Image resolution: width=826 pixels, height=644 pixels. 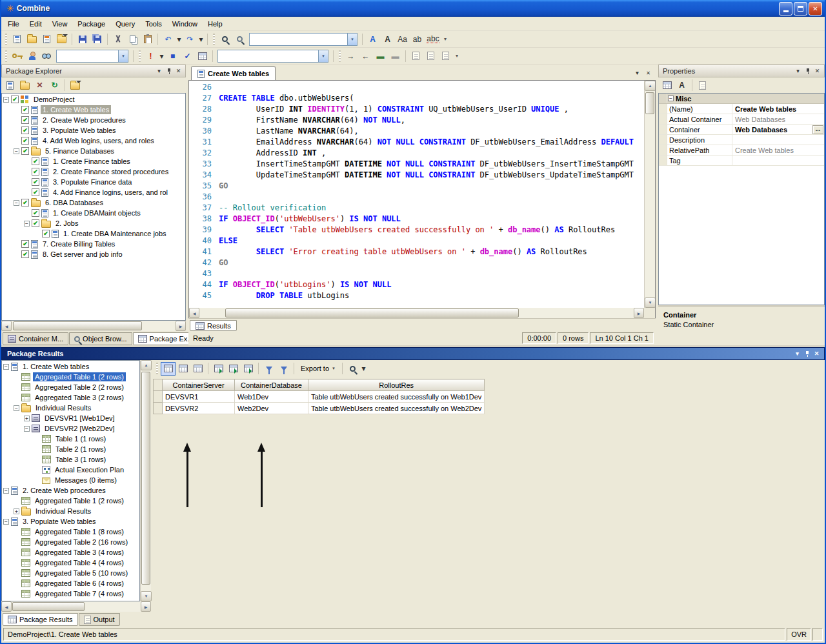 I want to click on grid-view-small-icon, so click(x=197, y=369).